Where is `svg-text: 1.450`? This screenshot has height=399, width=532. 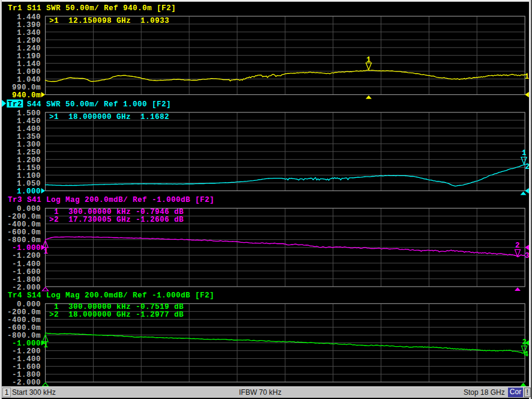
svg-text: 1.450 is located at coordinates (29, 121).